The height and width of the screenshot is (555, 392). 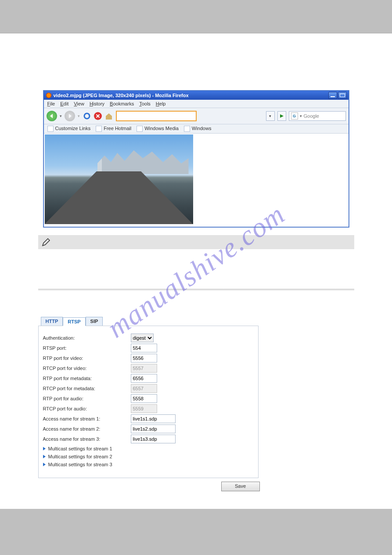 I want to click on camera-preview-image, so click(x=119, y=179).